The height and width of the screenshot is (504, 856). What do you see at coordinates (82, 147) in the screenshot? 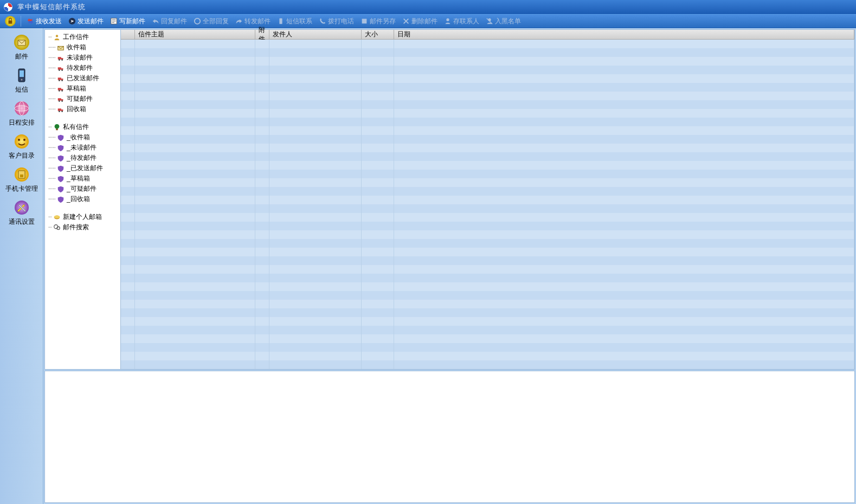
I see `tree-p-unread: ┈┈ _未读邮件` at bounding box center [82, 147].